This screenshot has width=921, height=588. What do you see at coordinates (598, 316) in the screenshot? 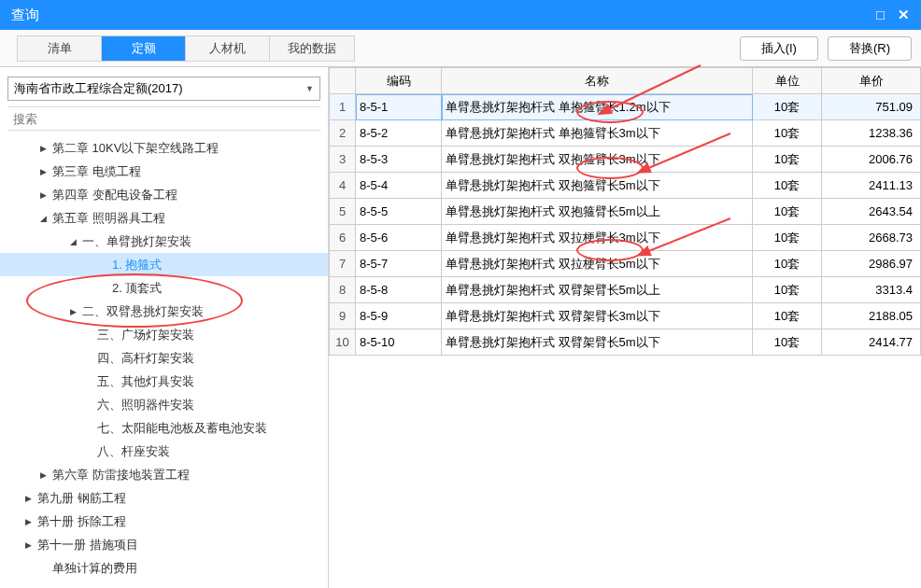
I see `cell-name: 单臂悬挑灯架抱杆式 双臂架臂长3m以下` at bounding box center [598, 316].